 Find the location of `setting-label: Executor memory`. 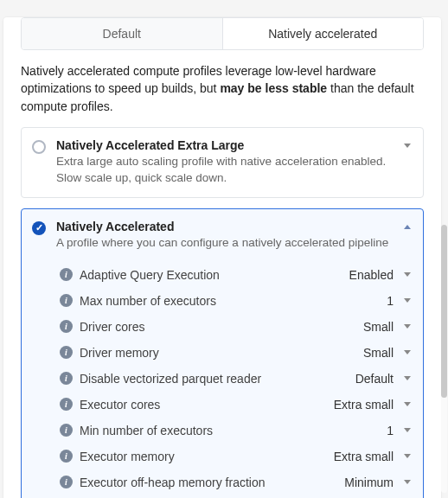

setting-label: Executor memory is located at coordinates (203, 456).